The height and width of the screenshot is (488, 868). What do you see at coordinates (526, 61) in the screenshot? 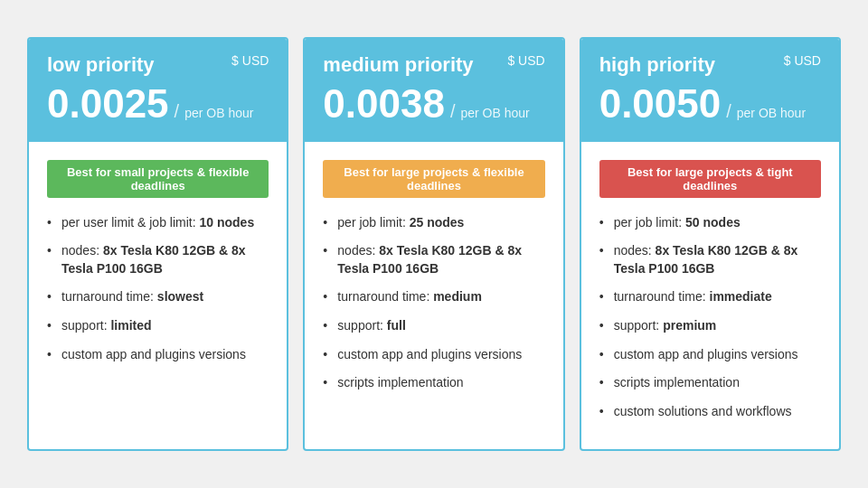
I see `card-currency-medium: $ USD` at bounding box center [526, 61].